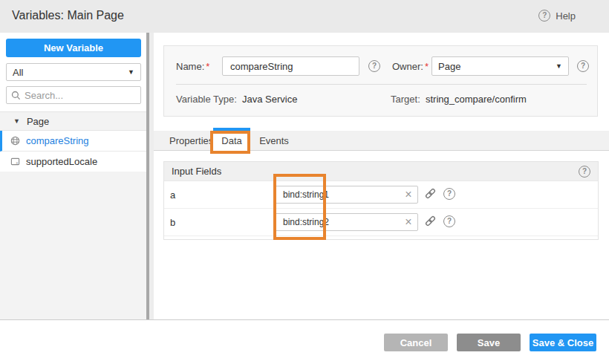 Image resolution: width=609 pixels, height=364 pixels. What do you see at coordinates (563, 342) in the screenshot?
I see `save-and-close-button: Save & Close` at bounding box center [563, 342].